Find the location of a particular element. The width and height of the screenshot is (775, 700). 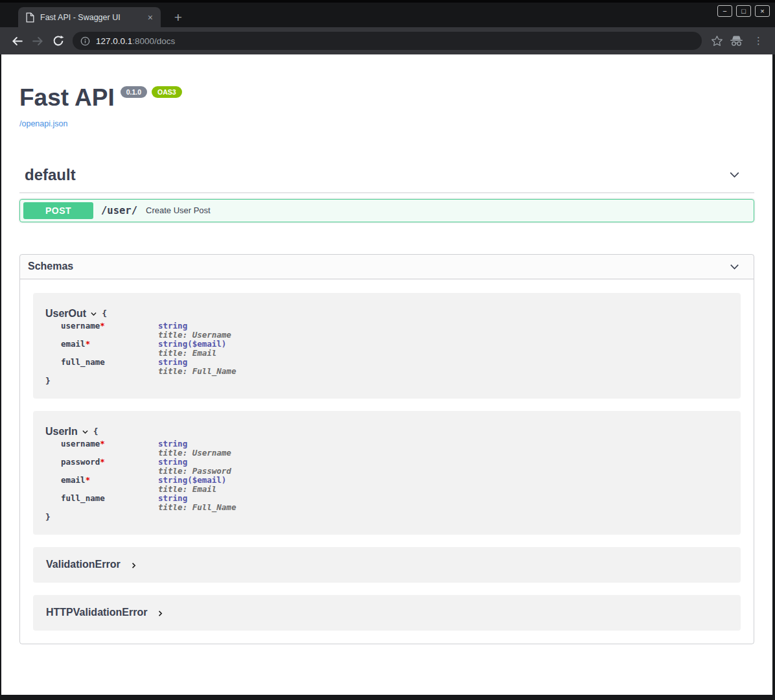

forward-icon is located at coordinates (38, 41).